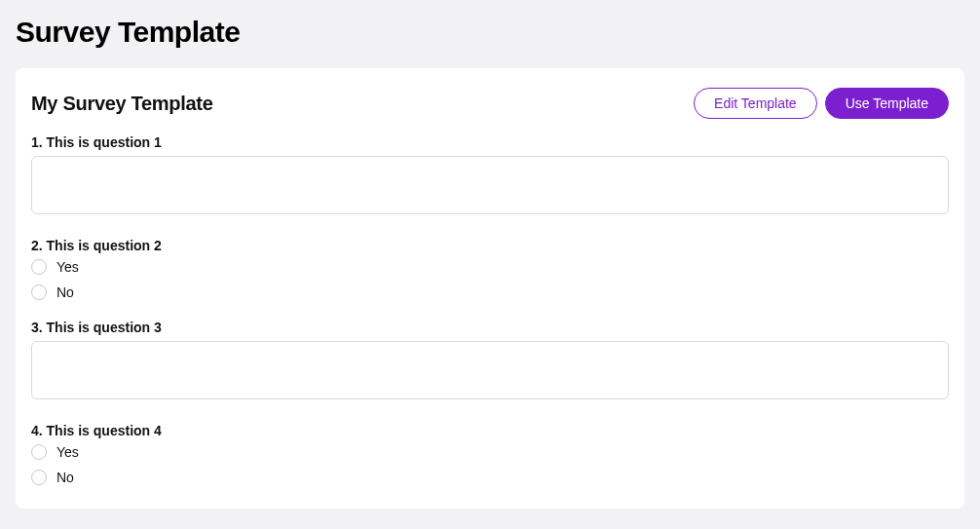 The height and width of the screenshot is (529, 980). What do you see at coordinates (123, 103) in the screenshot?
I see `card-title: My Survey Template` at bounding box center [123, 103].